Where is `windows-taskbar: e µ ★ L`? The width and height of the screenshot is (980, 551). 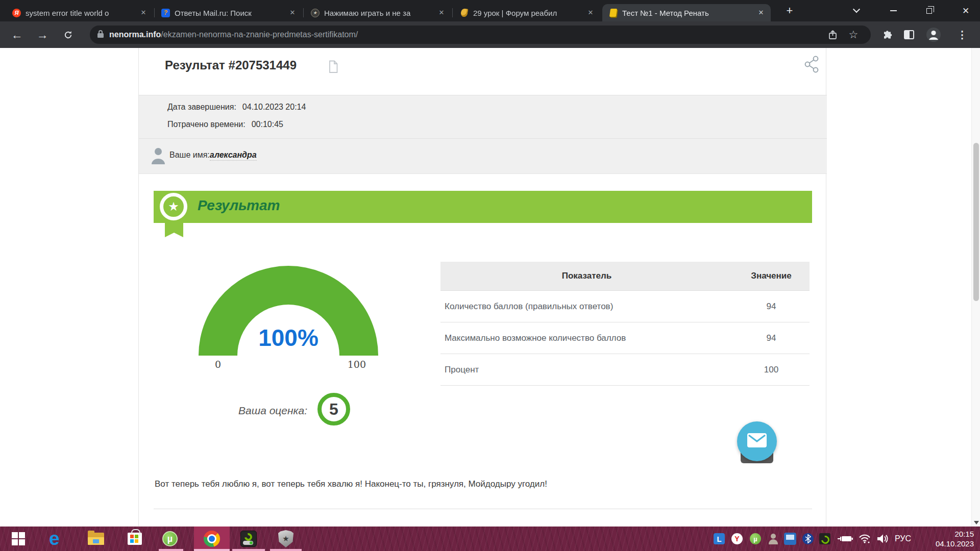 windows-taskbar: e µ ★ L is located at coordinates (490, 539).